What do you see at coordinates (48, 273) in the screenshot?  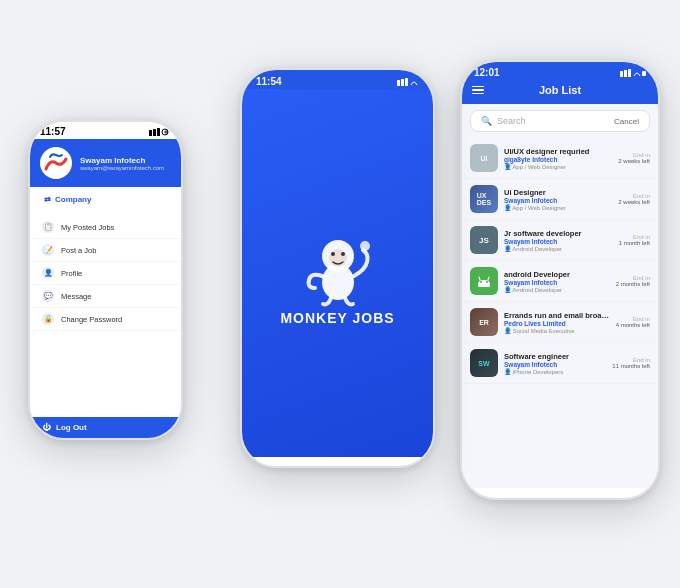 I see `profile-icon: 👤` at bounding box center [48, 273].